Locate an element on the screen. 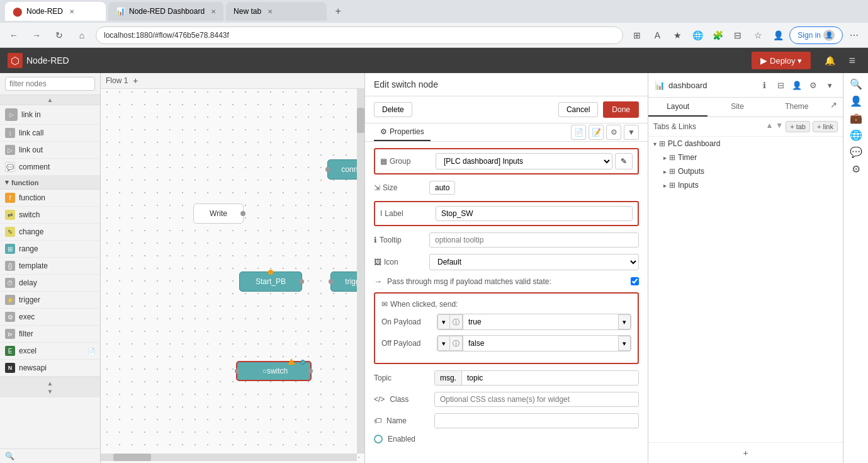  puzzle-button: 🧩 is located at coordinates (718, 35).